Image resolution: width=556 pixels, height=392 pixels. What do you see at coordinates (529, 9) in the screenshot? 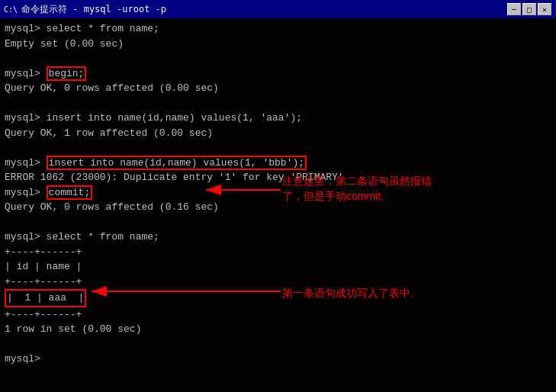
I see `title-bar-buttons: ─ □ ✕` at bounding box center [529, 9].